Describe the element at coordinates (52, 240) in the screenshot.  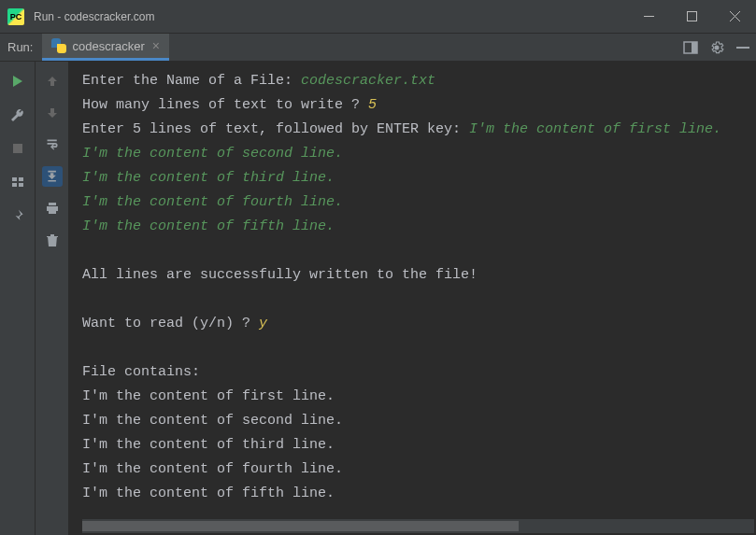
I see `trash-icon` at that location.